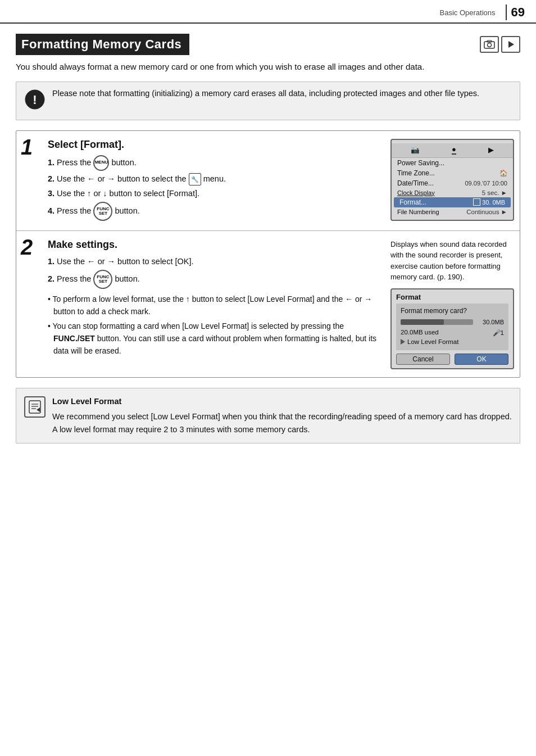 The height and width of the screenshot is (756, 536). I want to click on step-2-items: 1. Use the ← or → button to select [OK].…, so click(216, 272).